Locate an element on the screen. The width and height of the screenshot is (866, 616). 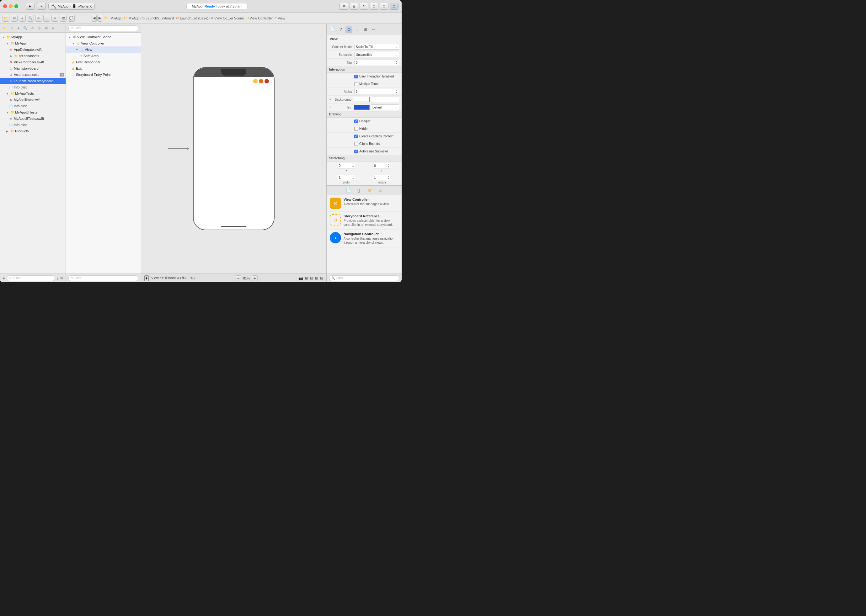
stop-button: ■ is located at coordinates (42, 6).